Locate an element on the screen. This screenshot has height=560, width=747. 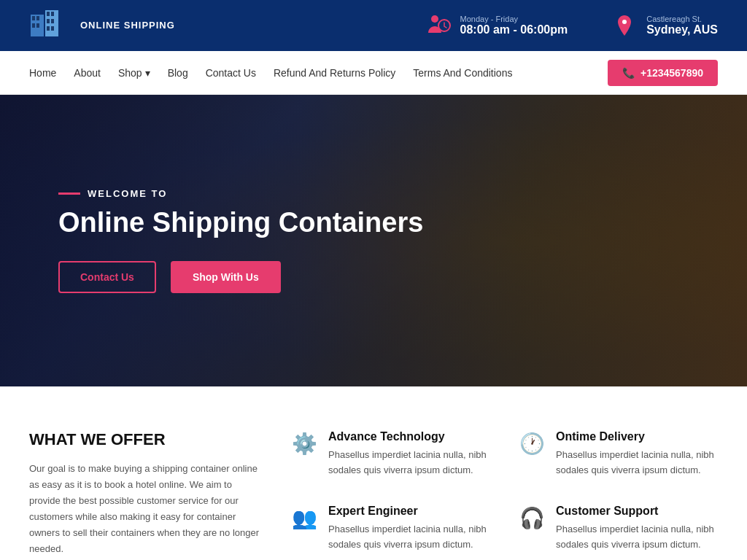
ontime-delivery-body: Ontime Delivery Phasellus imperdiet laci… is located at coordinates (637, 454).